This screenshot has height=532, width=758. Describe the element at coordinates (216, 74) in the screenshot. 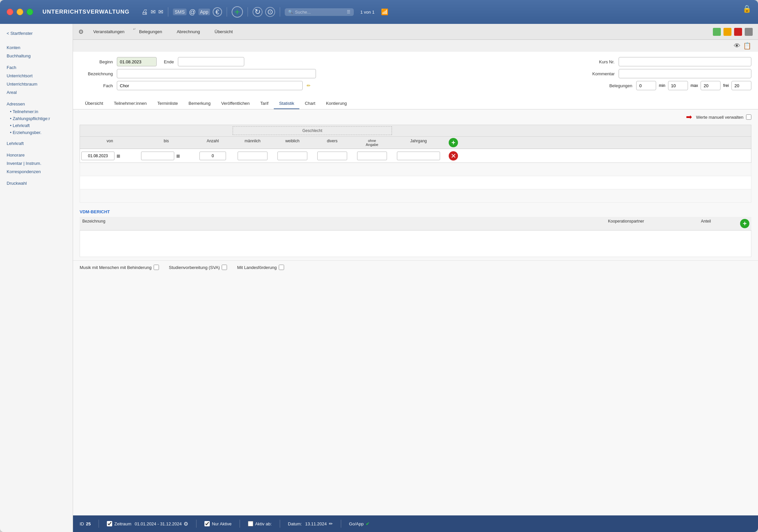

I see `bezeichnung-input` at that location.